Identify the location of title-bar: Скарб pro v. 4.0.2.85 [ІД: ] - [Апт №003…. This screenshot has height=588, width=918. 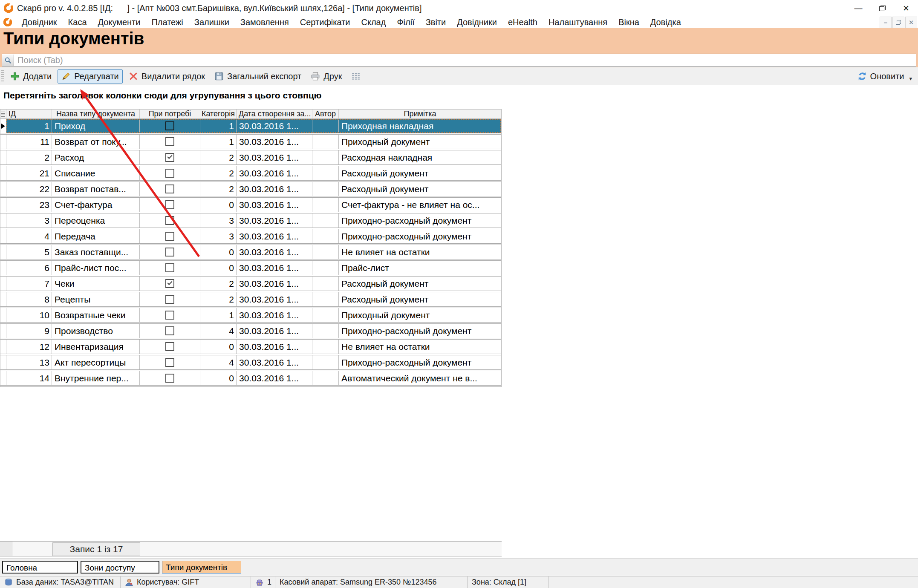
(459, 8).